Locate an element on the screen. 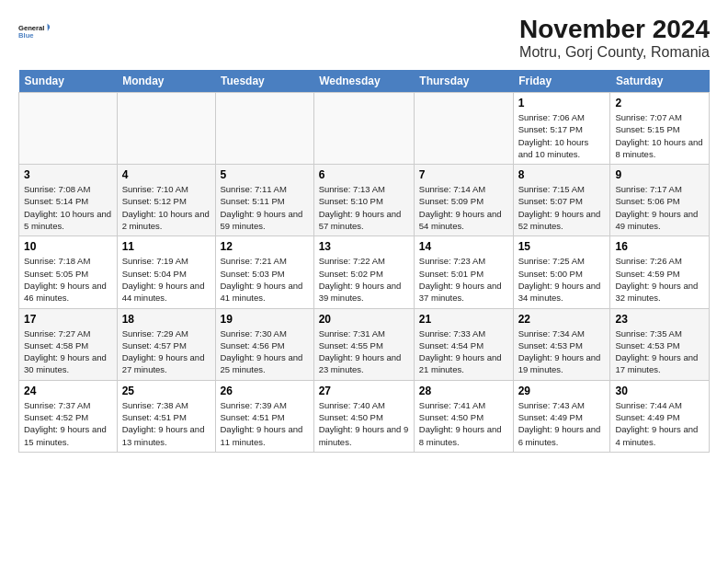  week-row-4: 17Sunrise: 7:27 AM Sunset: 4:58 PM Dayli… is located at coordinates (364, 344).